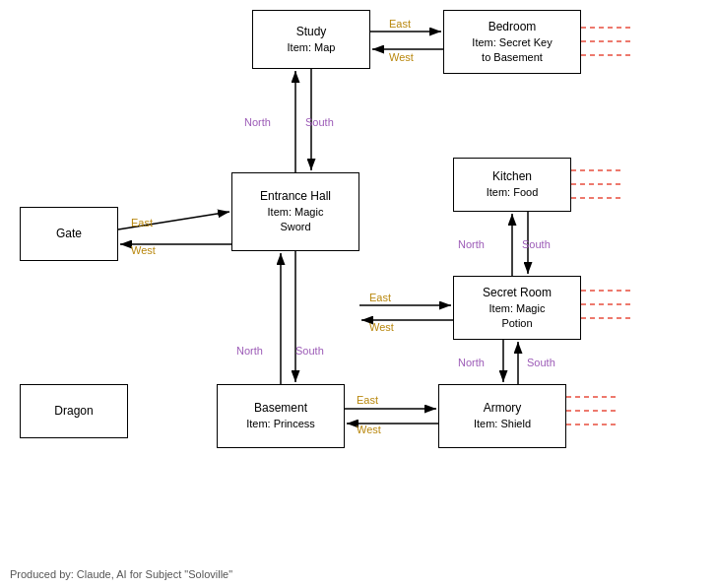 The height and width of the screenshot is (588, 716). What do you see at coordinates (471, 362) in the screenshot?
I see `label-north-armory: North` at bounding box center [471, 362].